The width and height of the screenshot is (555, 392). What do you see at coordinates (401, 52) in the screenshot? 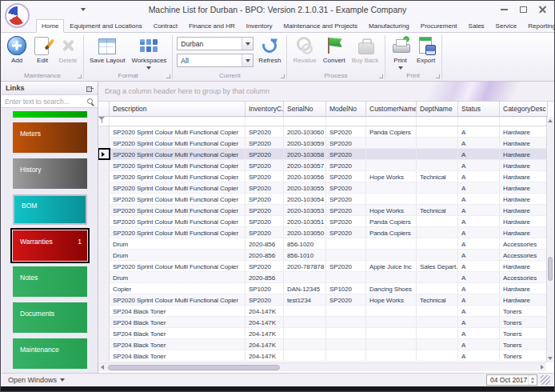
I see `print-button: Print` at bounding box center [401, 52].